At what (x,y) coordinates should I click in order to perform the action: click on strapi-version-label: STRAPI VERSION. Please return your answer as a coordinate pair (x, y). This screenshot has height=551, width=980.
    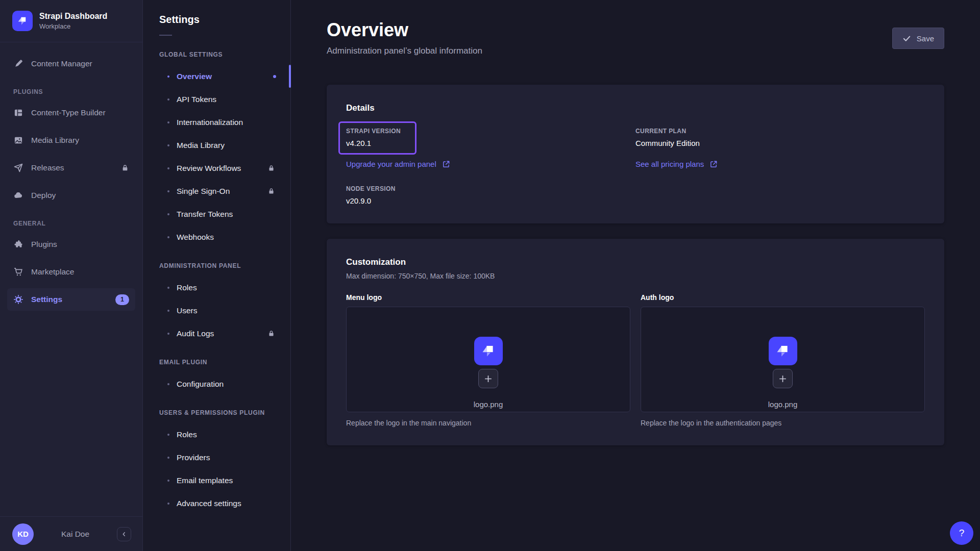
    Looking at the image, I should click on (374, 131).